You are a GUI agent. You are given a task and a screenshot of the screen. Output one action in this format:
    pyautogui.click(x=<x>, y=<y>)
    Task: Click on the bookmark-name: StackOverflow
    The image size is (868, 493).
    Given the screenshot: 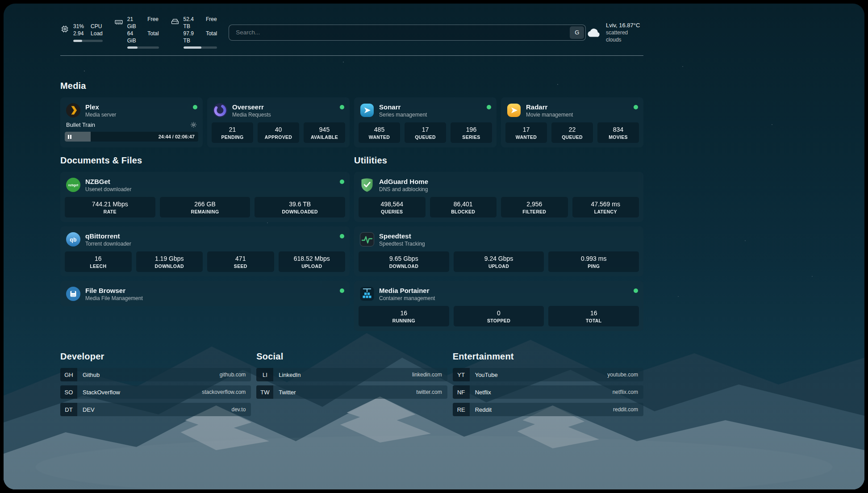 What is the action you would take?
    pyautogui.click(x=99, y=392)
    